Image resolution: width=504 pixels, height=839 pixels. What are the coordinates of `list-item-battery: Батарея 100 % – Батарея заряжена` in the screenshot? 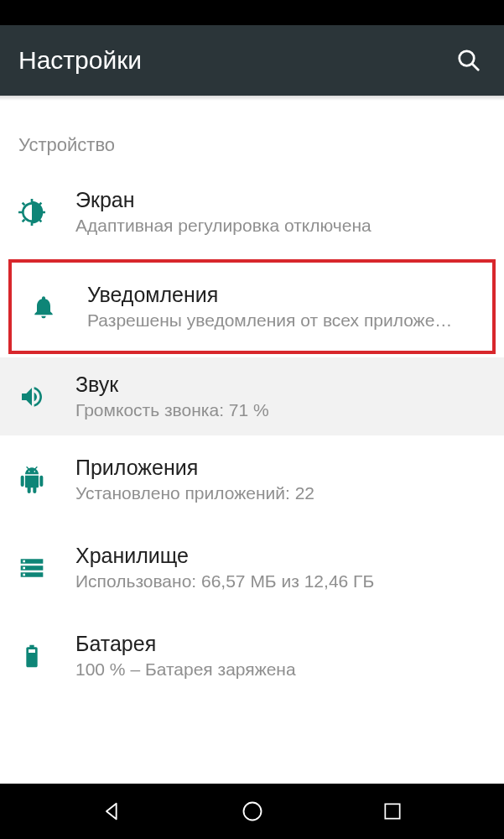 It's located at (252, 656).